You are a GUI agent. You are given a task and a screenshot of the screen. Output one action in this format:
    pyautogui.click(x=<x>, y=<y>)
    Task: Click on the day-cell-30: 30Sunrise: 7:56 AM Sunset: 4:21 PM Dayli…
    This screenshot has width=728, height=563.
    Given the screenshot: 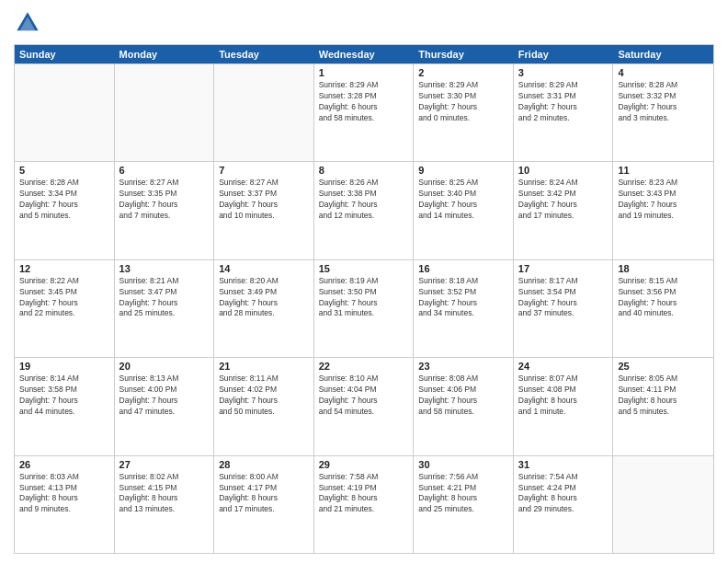 What is the action you would take?
    pyautogui.click(x=463, y=504)
    